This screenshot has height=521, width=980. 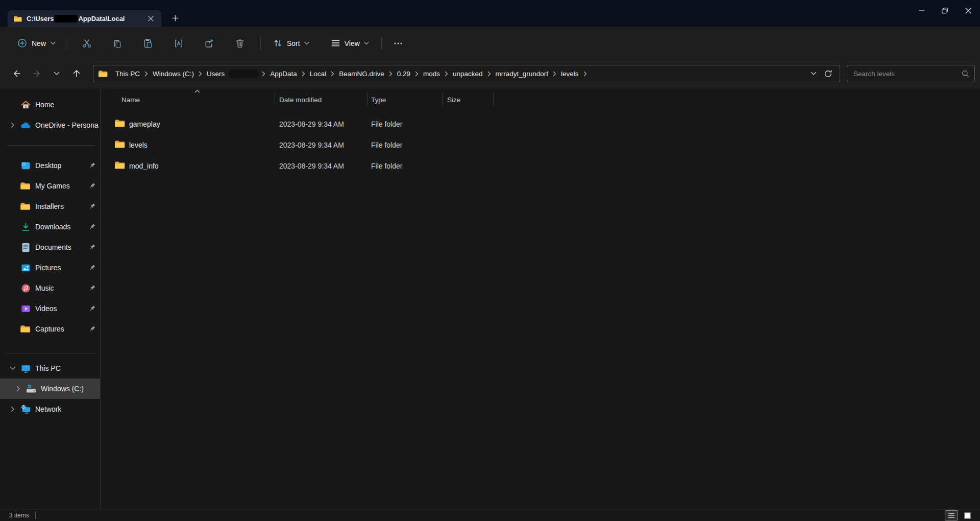 I want to click on search-input, so click(x=908, y=74).